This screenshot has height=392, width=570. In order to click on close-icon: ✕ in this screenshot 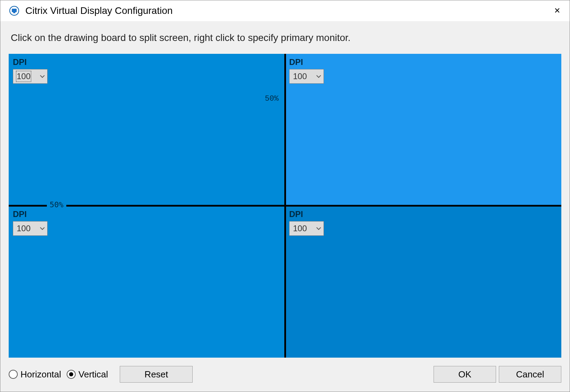, I will do `click(557, 11)`.